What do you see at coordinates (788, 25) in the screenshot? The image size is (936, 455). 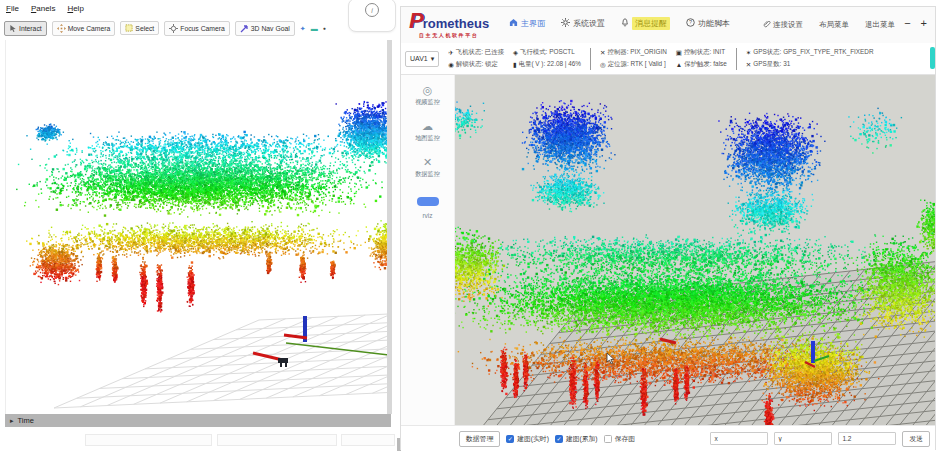 I see `connection-settings-label: 连接设置` at bounding box center [788, 25].